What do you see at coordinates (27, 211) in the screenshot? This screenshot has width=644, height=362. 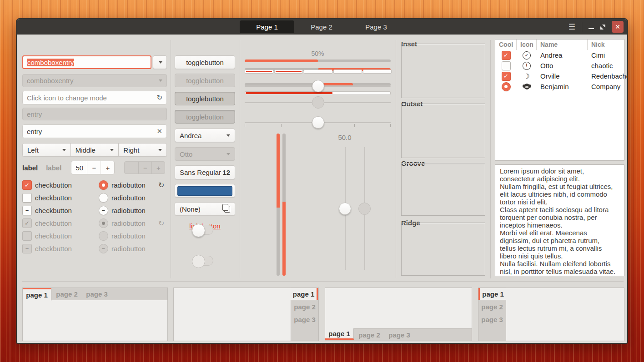 I see `checkbox-mixed: −` at bounding box center [27, 211].